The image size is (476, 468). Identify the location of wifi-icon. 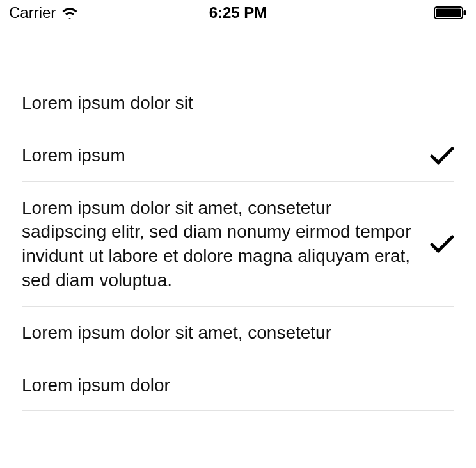
(70, 13).